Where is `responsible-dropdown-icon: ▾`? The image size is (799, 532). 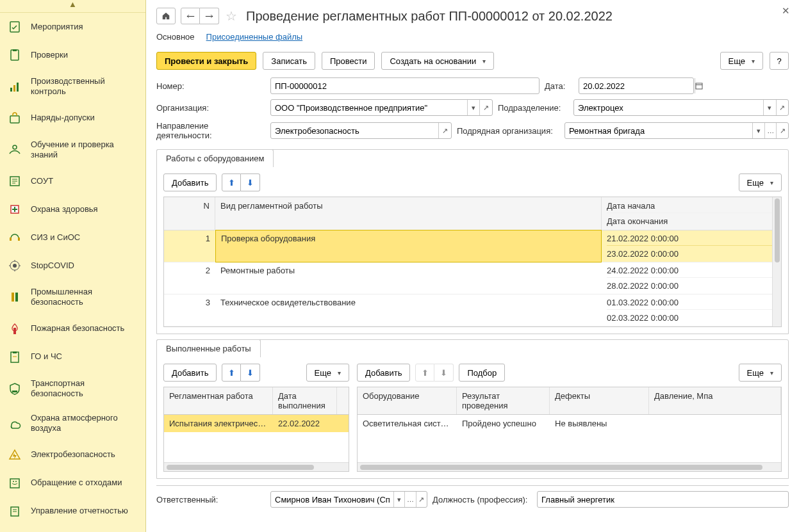
responsible-dropdown-icon: ▾ is located at coordinates (399, 499).